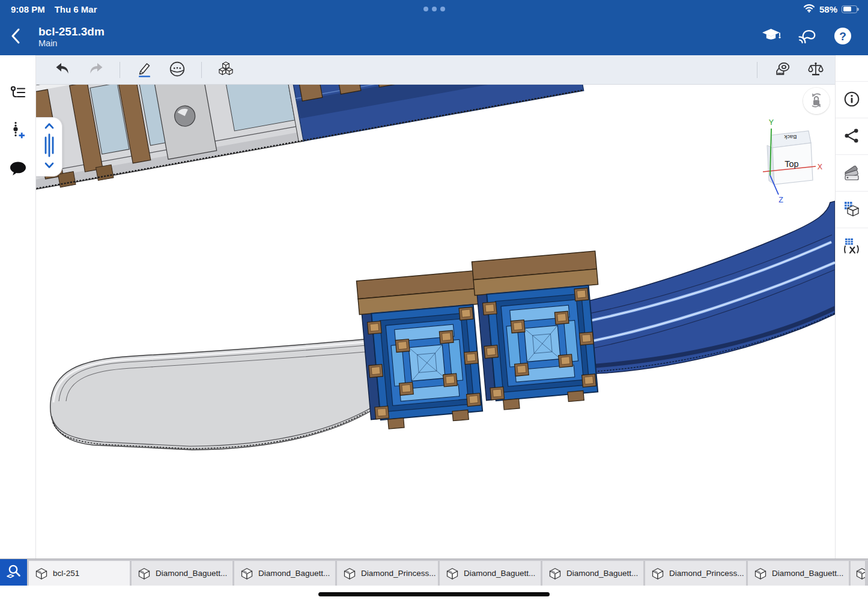 Image resolution: width=868 pixels, height=603 pixels. I want to click on items-panel-button, so click(18, 94).